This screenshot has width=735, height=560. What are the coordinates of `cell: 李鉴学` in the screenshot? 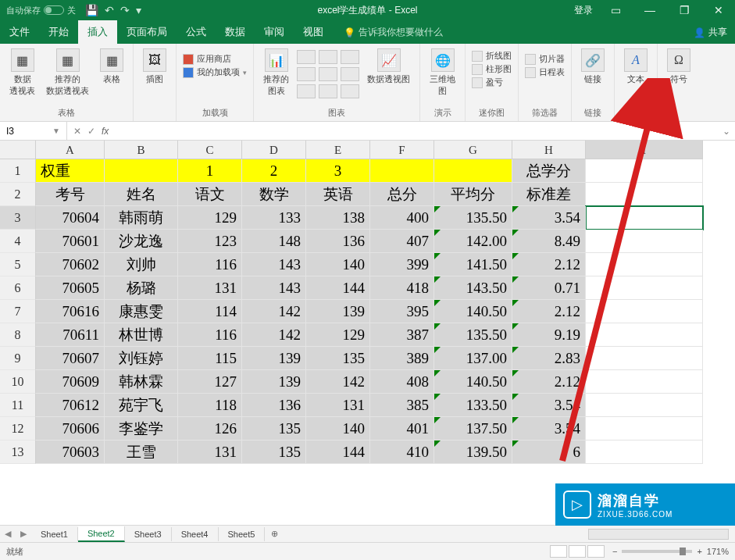 It's located at (141, 429).